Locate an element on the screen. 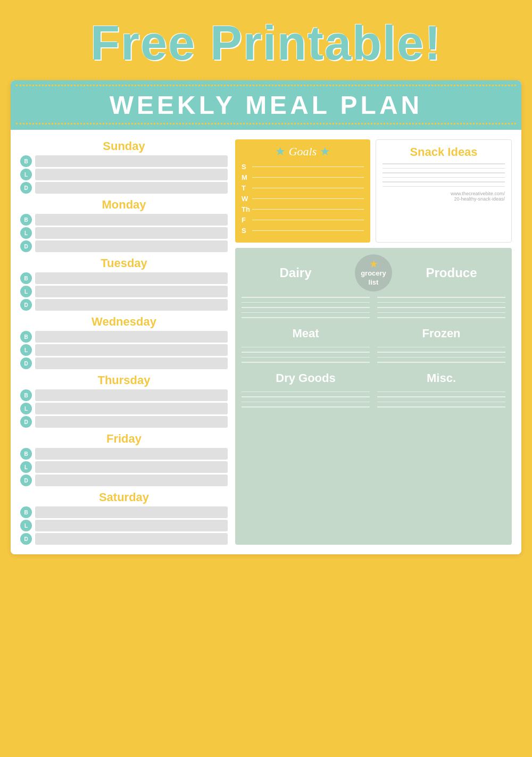 This screenshot has width=532, height=757. meal-rows-sunday: BLD is located at coordinates (124, 174).